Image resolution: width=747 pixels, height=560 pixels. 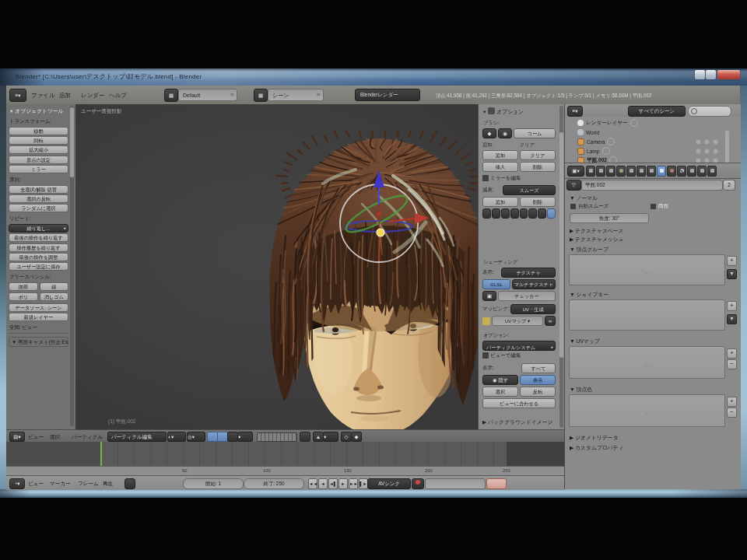 What do you see at coordinates (589, 295) in the screenshot?
I see `shape-keys-panel-header: ▼ シェイプキー` at bounding box center [589, 295].